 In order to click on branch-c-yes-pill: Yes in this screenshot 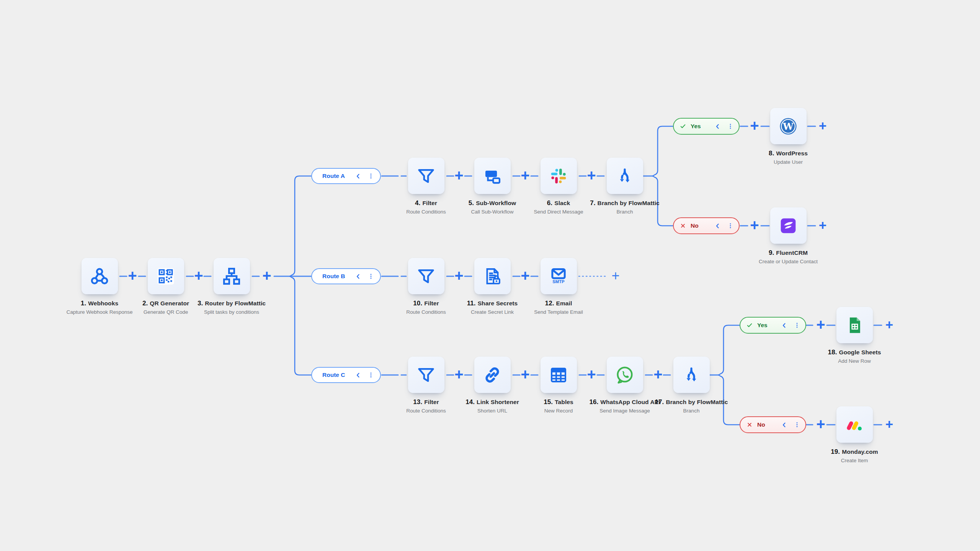, I will do `click(773, 325)`.